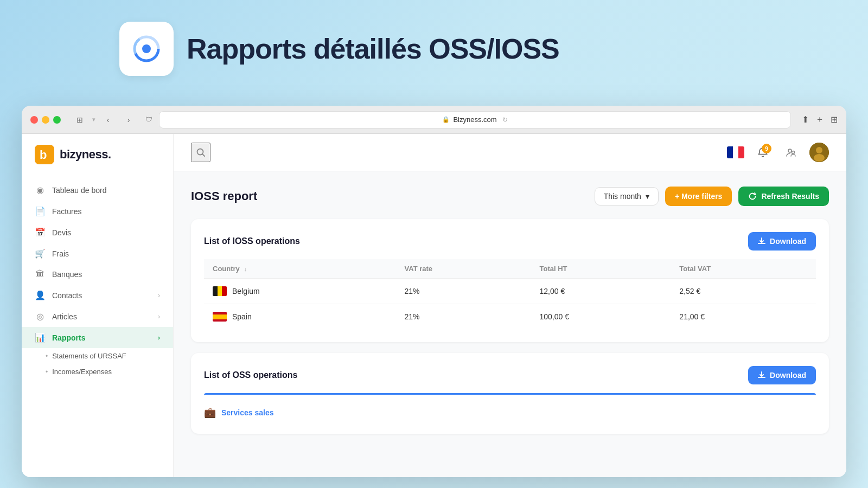  What do you see at coordinates (743, 292) in the screenshot?
I see `total-vat-be: 2,52 €` at bounding box center [743, 292].